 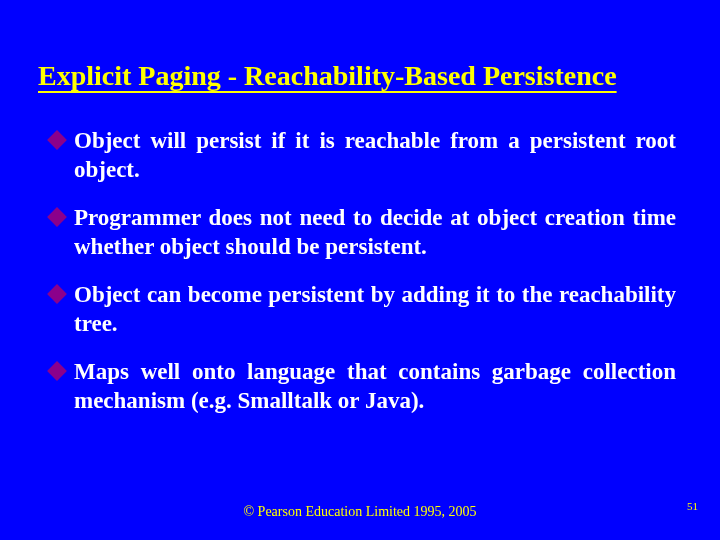 I want to click on list-item: Object will persist if it is reachable f…, so click(x=363, y=156).